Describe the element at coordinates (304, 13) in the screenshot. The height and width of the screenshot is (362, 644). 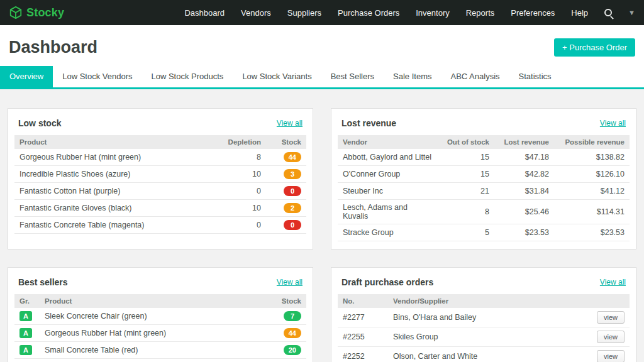
I see `nav-item-suppliers: Suppliers` at that location.